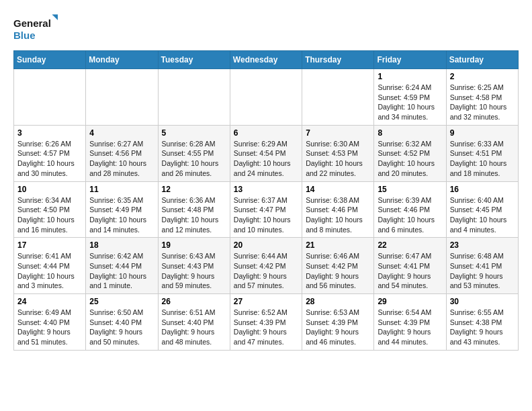 The image size is (532, 411). What do you see at coordinates (410, 97) in the screenshot?
I see `calendar-day-cell: 1Sunrise: 6:24 AMSunset: 4:59 PMDaylight…` at bounding box center [410, 97].